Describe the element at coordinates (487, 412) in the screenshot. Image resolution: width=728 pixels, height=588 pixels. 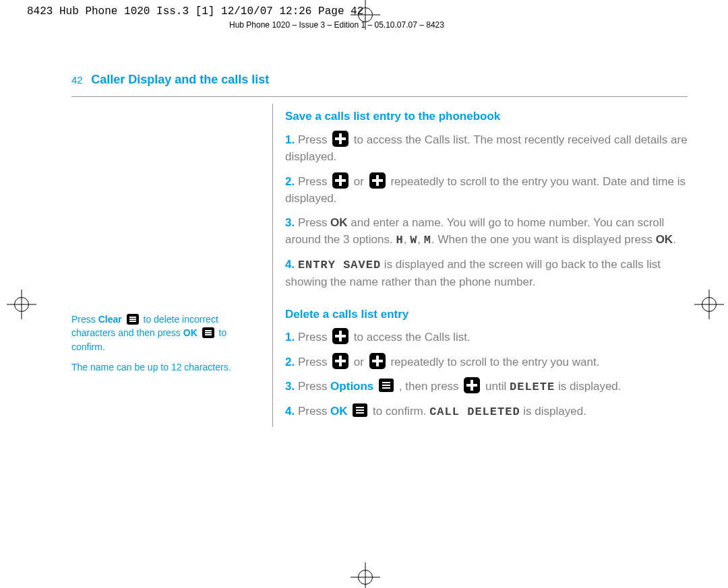
I see `step: 4. Press OK to confirm. CALL DELETED is …` at that location.